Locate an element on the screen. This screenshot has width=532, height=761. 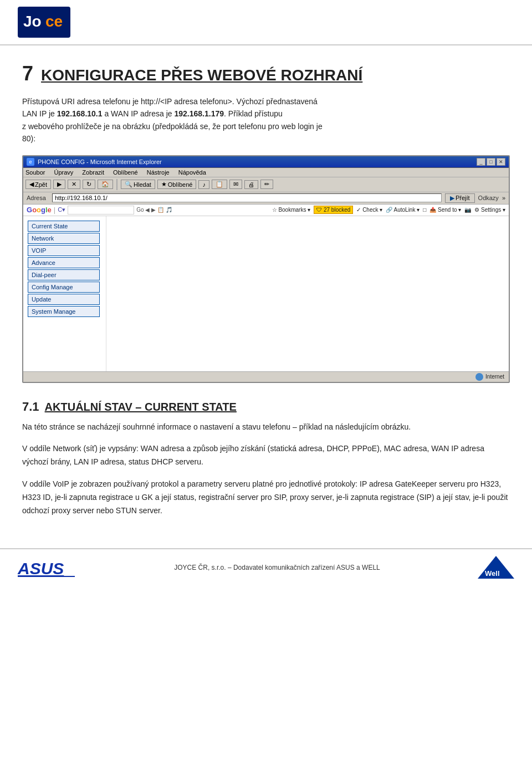
footer-center-text: JOYCE ČR, s.r.o. – Dodavatel komunikační… is located at coordinates (277, 568).